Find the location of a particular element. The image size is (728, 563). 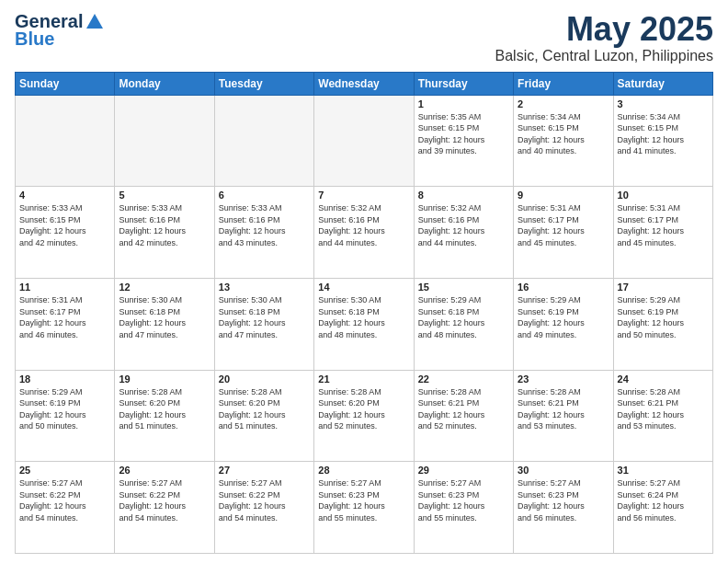

calendar-cell: 21Sunrise: 5:28 AM Sunset: 6:20 PM Dayli… is located at coordinates (364, 416).